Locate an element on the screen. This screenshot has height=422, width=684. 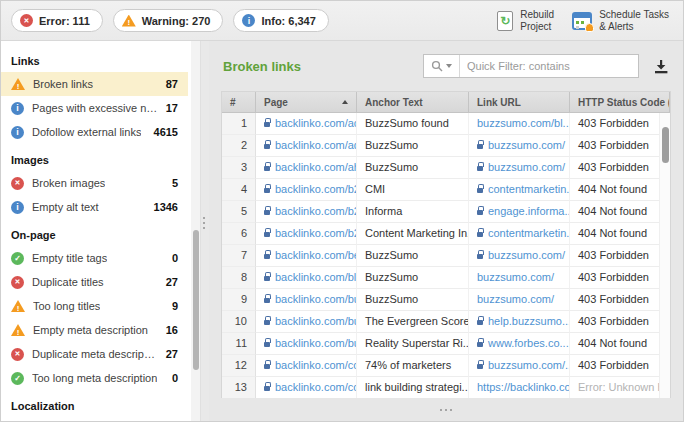
sidebar-item: Too long meta description 0 is located at coordinates (94, 378).